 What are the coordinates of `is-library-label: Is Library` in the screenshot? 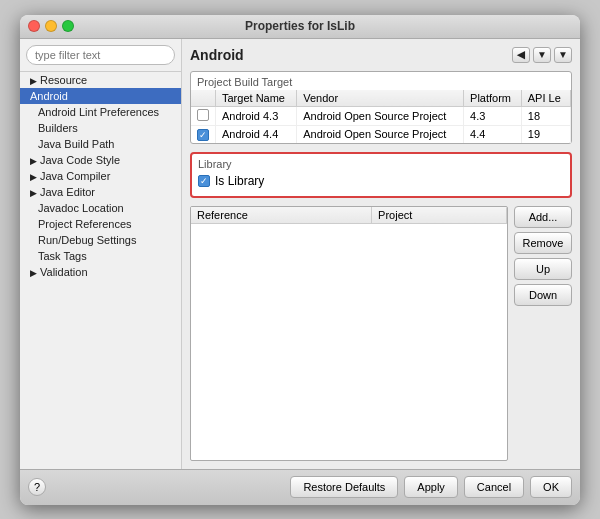 It's located at (240, 181).